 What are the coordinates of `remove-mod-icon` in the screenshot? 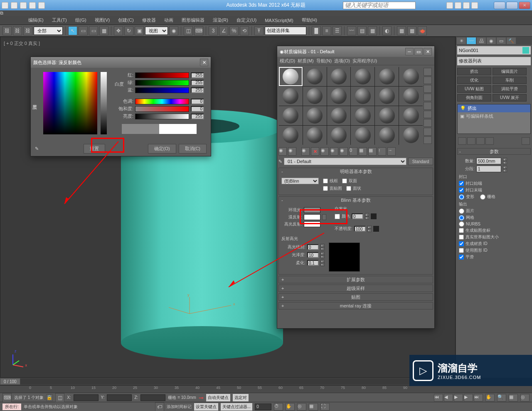 It's located at (490, 141).